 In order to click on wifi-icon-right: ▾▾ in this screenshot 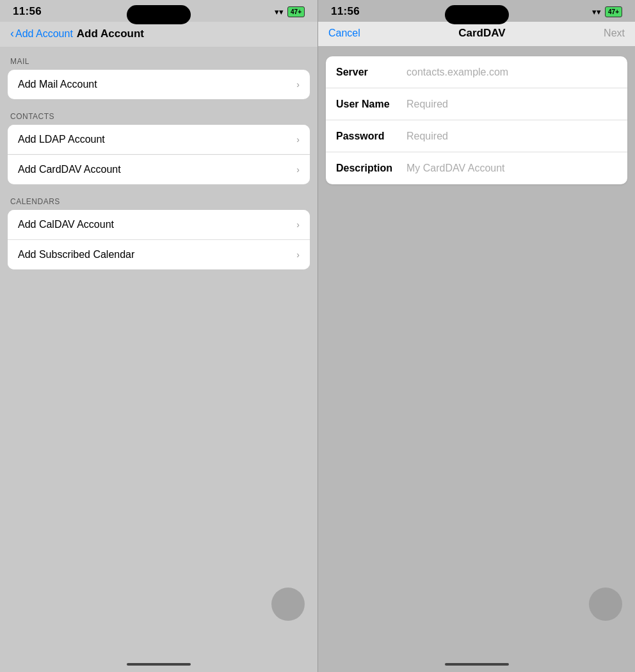, I will do `click(597, 12)`.